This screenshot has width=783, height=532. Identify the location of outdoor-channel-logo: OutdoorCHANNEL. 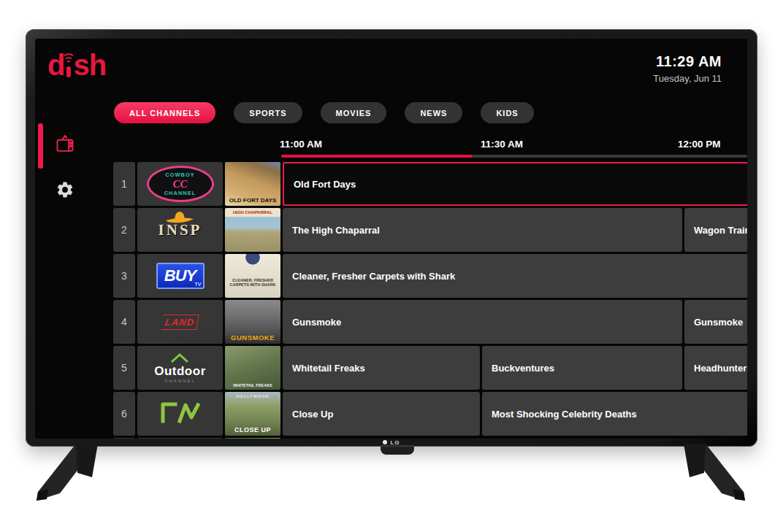
(180, 368).